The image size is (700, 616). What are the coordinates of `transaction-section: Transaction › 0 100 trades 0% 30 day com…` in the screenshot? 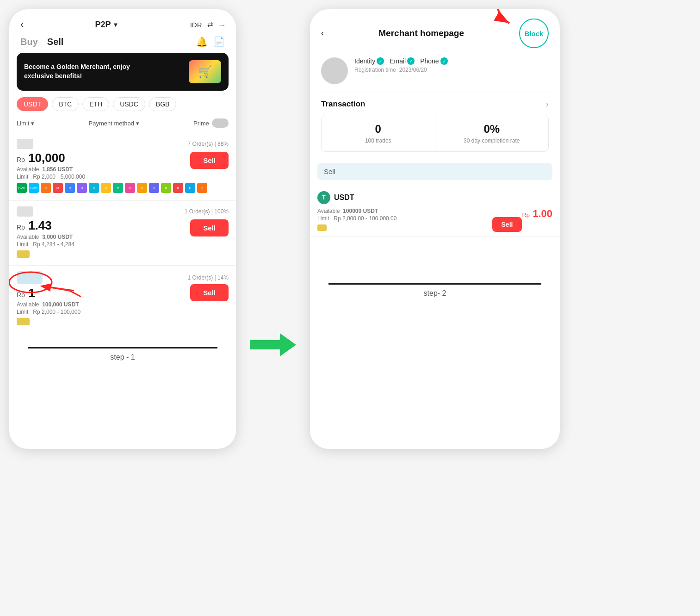 It's located at (435, 125).